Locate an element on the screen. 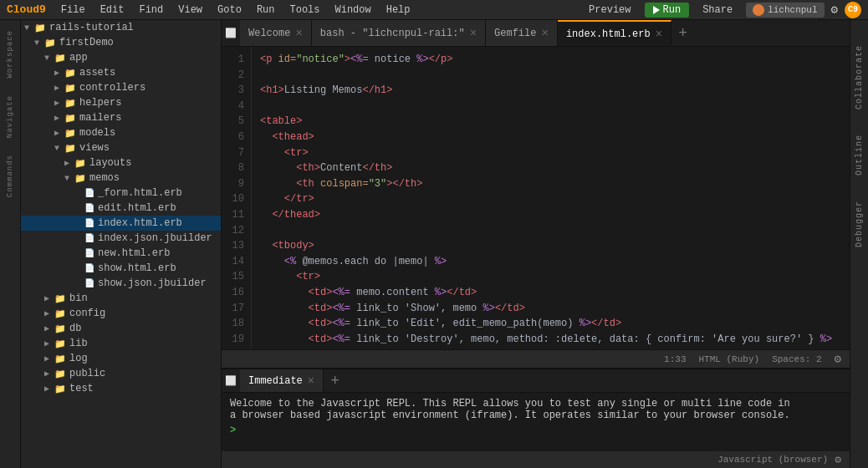 This screenshot has height=468, width=868. code-line-15: <tr> is located at coordinates (550, 277).